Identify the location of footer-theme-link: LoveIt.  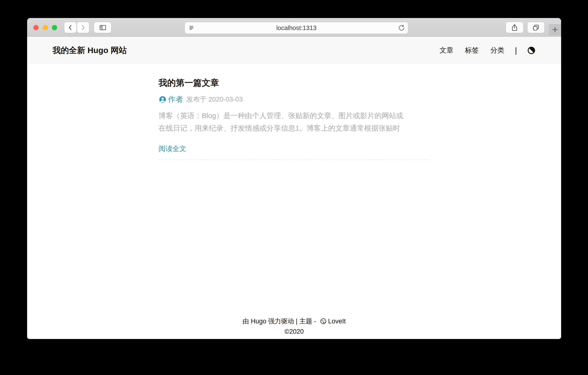
(337, 321).